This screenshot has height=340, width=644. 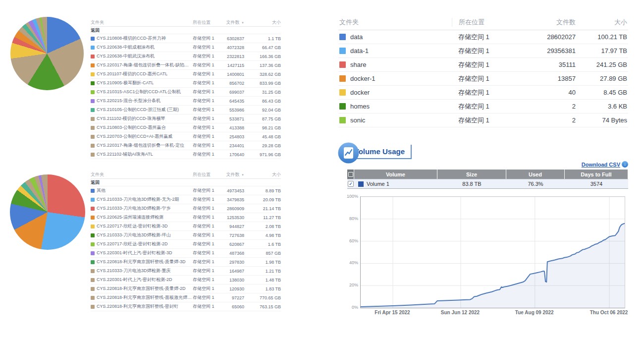 I want to click on folder-row: CYS.210333-刀片电池3D焊检测-坪山存储空间 17276384.98 …, so click(x=186, y=235).